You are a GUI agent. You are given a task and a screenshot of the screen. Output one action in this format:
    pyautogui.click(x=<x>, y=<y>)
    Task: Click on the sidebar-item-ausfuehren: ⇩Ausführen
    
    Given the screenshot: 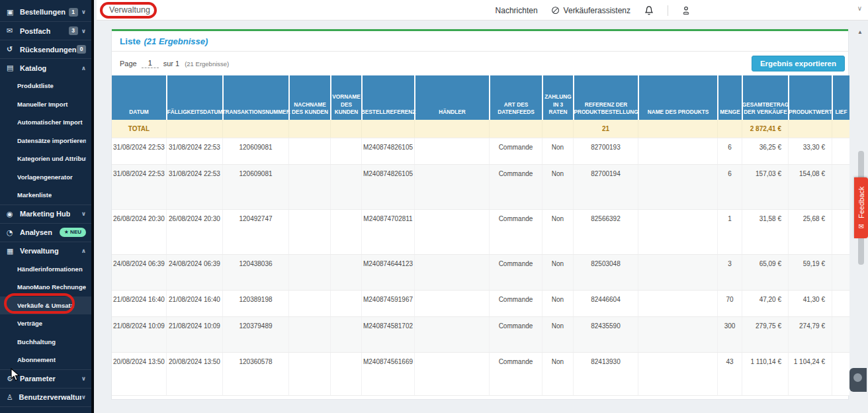 What is the action you would take?
    pyautogui.click(x=46, y=410)
    